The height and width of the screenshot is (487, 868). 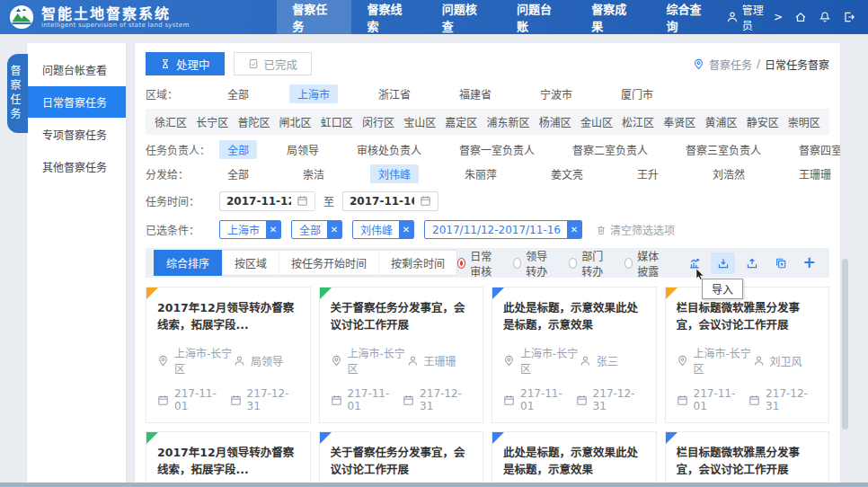 I want to click on distributee-option: 刘浩然, so click(x=729, y=174).